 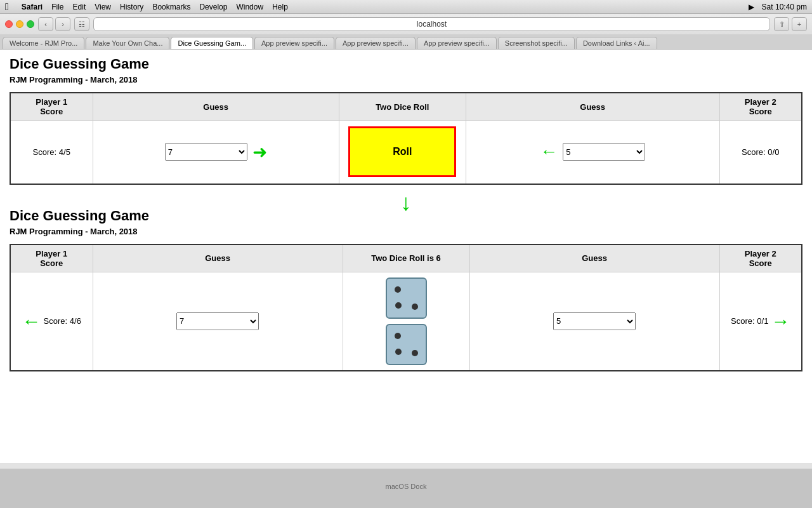 I want to click on down-arrow-icon: ↓, so click(x=406, y=202).